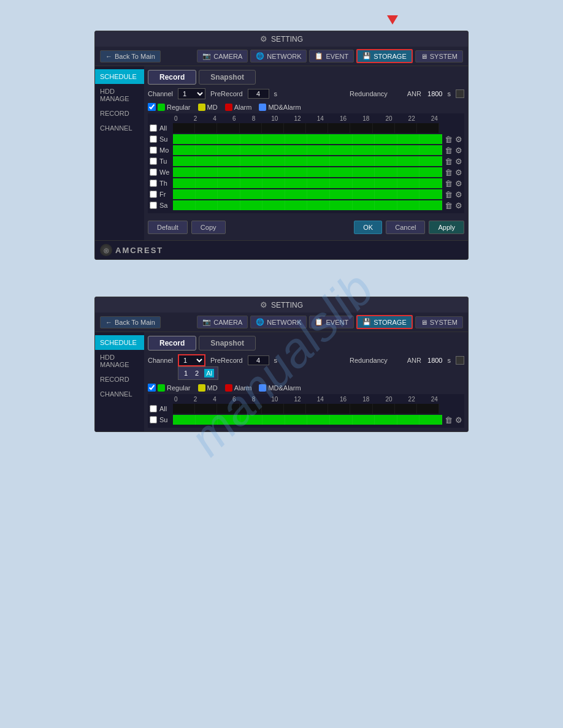 The height and width of the screenshot is (728, 563). Describe the element at coordinates (120, 394) in the screenshot. I see `bottom-sidebar-channel: CHANNEL` at that location.